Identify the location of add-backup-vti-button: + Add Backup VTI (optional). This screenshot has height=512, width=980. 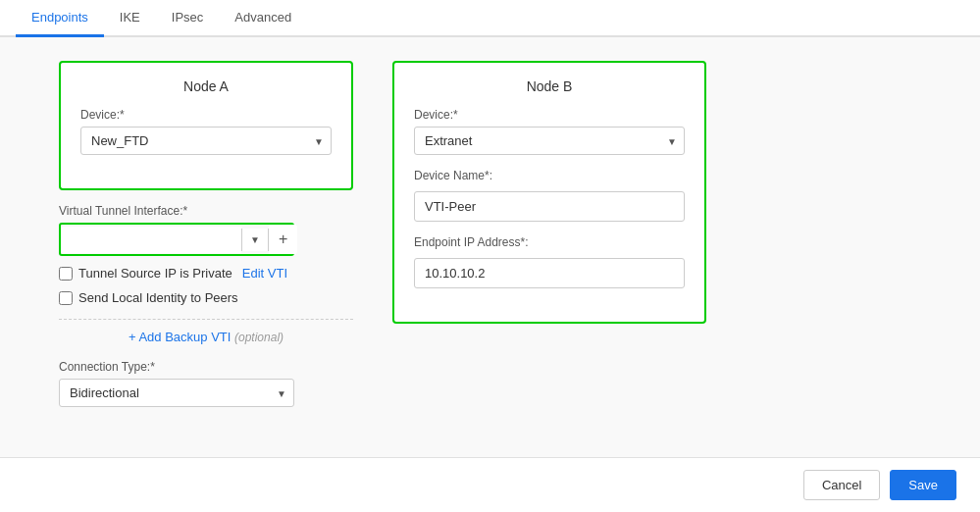
(206, 337).